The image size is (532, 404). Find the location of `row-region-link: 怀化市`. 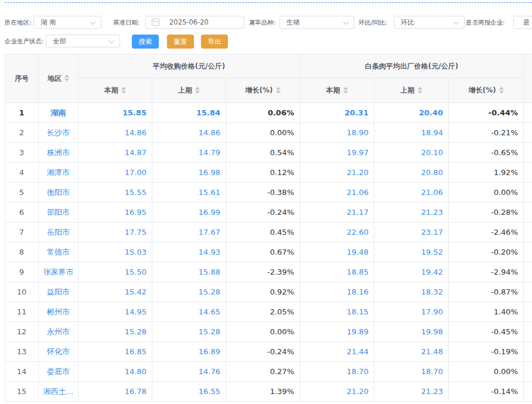

row-region-link: 怀化市 is located at coordinates (59, 352).